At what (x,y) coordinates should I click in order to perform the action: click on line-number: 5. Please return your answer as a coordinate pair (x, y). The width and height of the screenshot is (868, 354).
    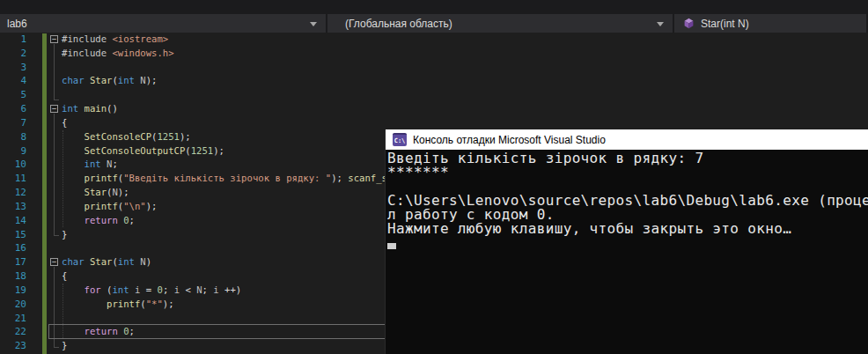
    Looking at the image, I should click on (13, 95).